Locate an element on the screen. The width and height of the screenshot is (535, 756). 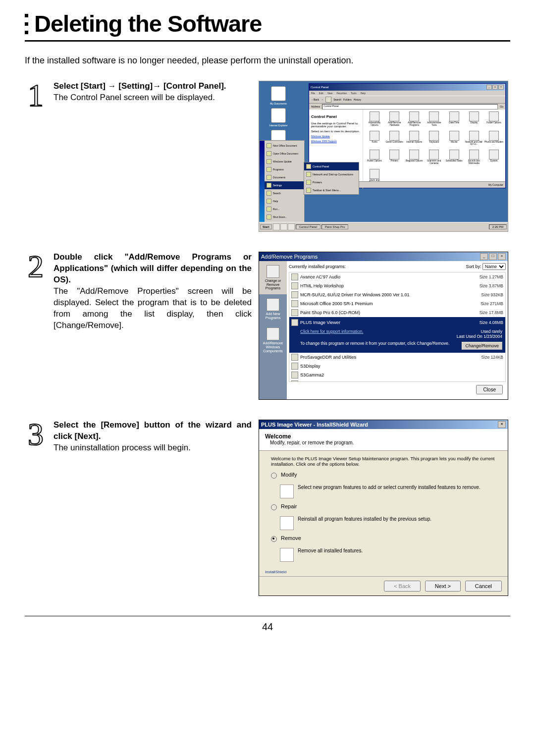
start-item: Documents is located at coordinates (279, 177).